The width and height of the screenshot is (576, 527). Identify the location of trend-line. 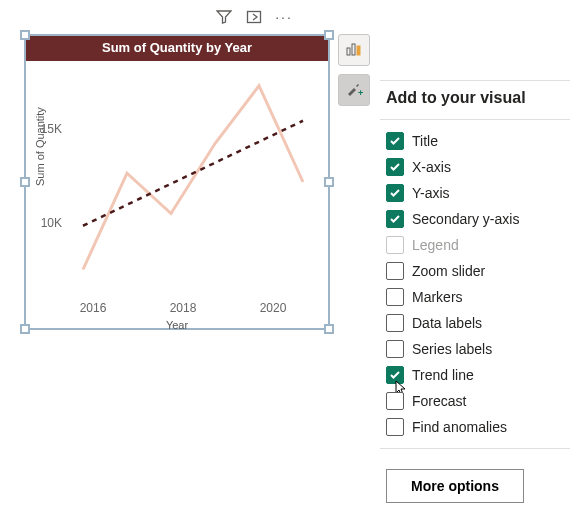
(193, 174).